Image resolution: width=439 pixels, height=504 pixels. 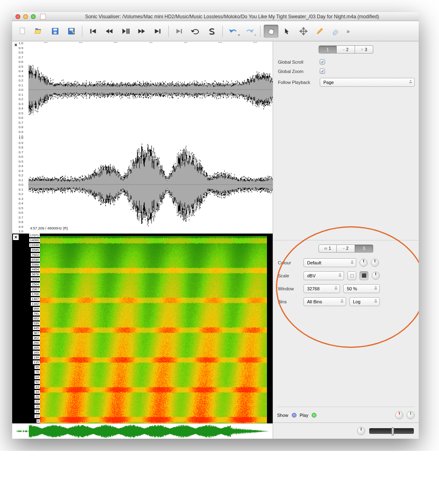 What do you see at coordinates (39, 31) in the screenshot?
I see `open-button` at bounding box center [39, 31].